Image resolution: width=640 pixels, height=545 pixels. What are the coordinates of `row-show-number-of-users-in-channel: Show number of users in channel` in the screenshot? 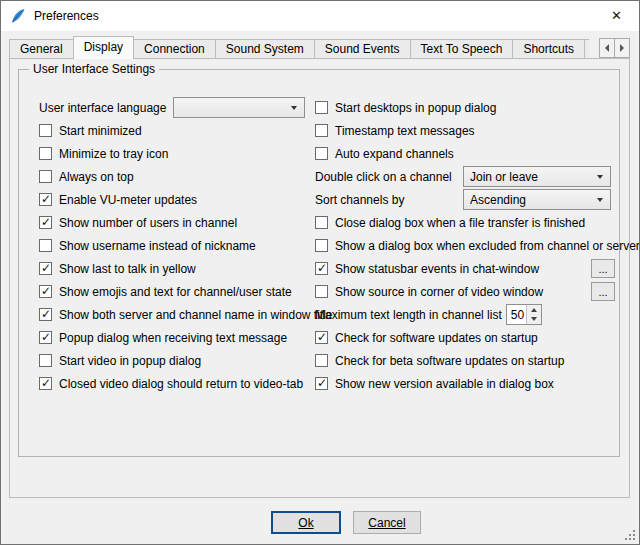 It's located at (175, 222).